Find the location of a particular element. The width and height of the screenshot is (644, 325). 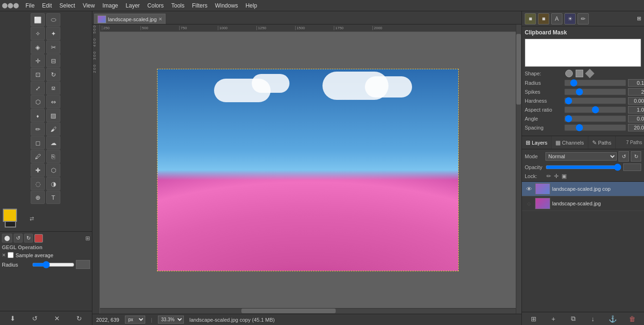

tool-options-icon-2: ↺ is located at coordinates (18, 238).